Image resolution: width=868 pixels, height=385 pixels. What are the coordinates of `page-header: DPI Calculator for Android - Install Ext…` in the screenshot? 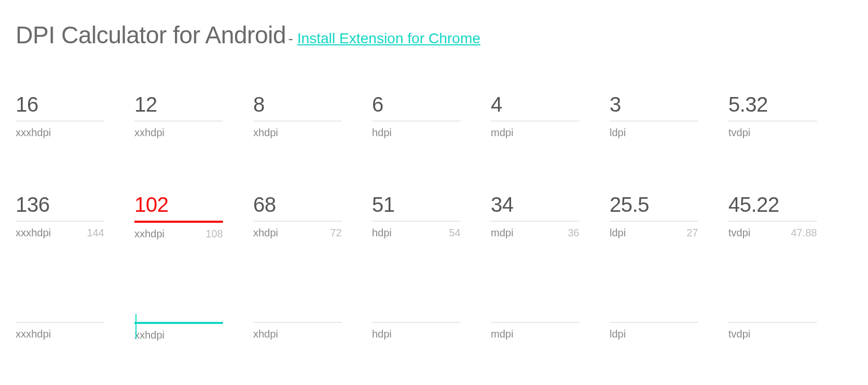 It's located at (434, 35).